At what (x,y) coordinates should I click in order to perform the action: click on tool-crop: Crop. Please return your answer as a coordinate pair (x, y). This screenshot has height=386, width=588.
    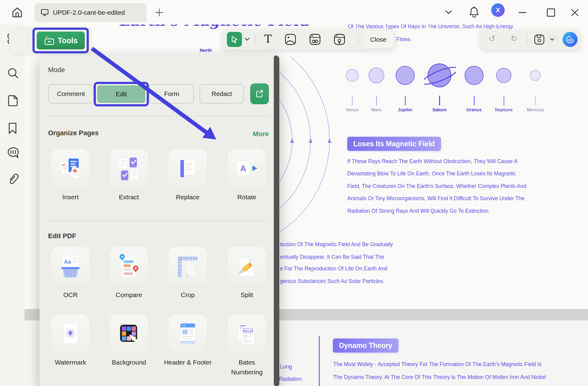
    Looking at the image, I should click on (188, 273).